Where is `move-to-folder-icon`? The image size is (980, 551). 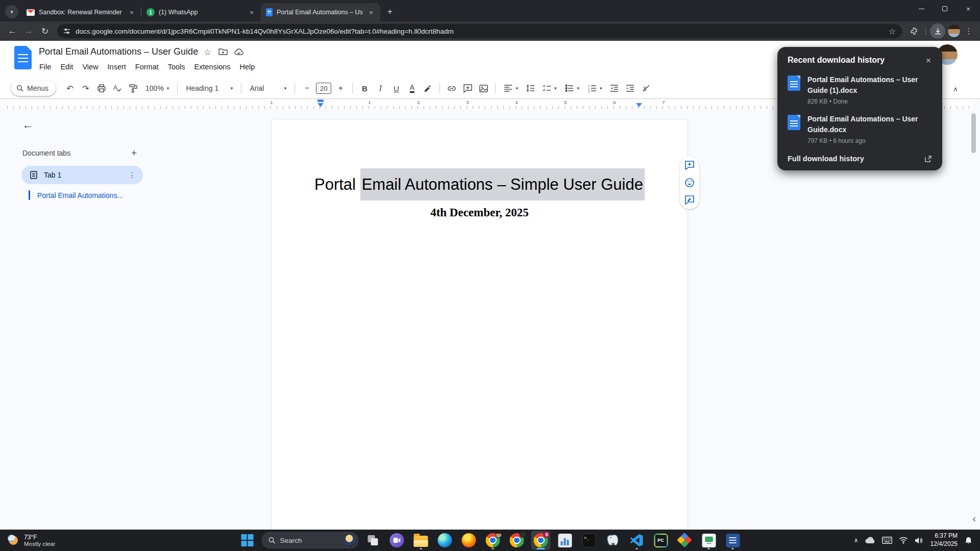
move-to-folder-icon is located at coordinates (223, 52).